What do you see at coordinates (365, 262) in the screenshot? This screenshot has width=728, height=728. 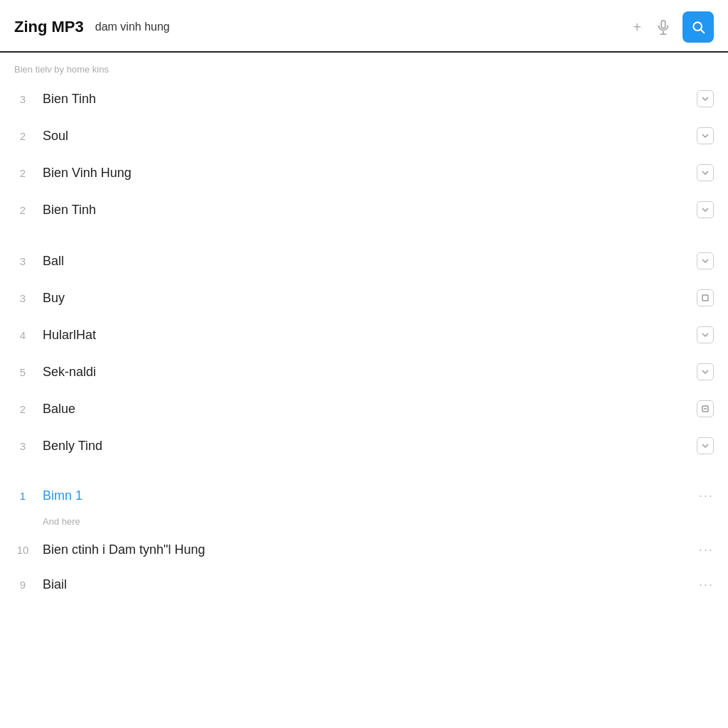 I see `item-title: Ball` at bounding box center [365, 262].